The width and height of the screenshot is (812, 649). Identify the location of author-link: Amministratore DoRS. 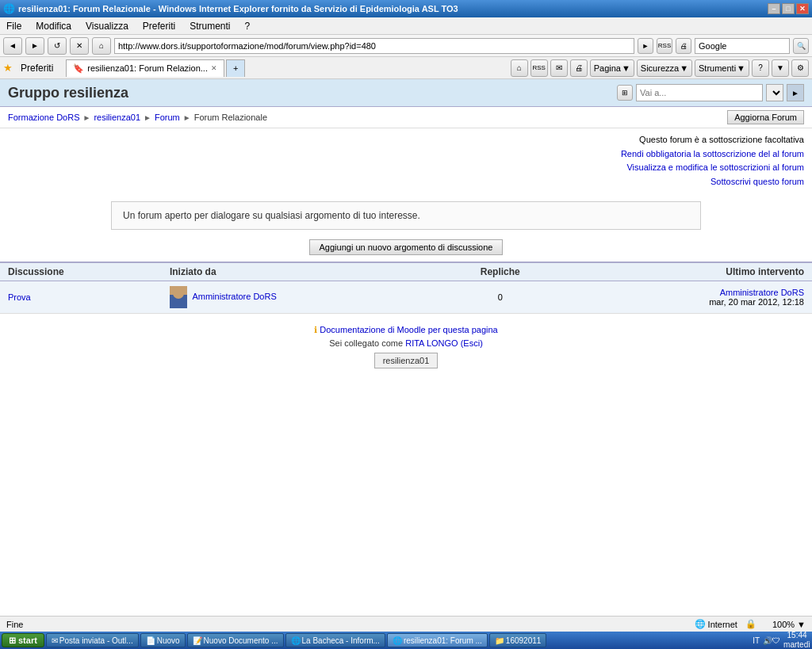
(234, 296).